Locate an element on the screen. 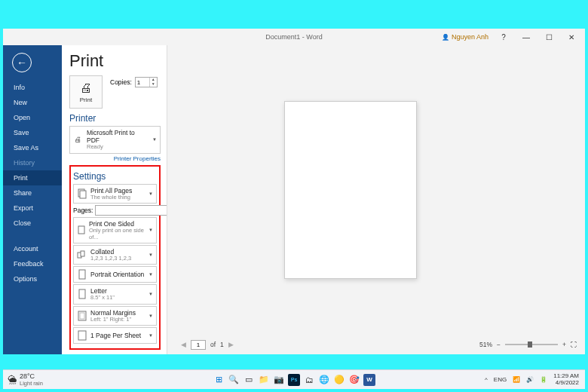 Image resolution: width=588 pixels, height=392 pixels. camera-icon: 📷 is located at coordinates (279, 380).